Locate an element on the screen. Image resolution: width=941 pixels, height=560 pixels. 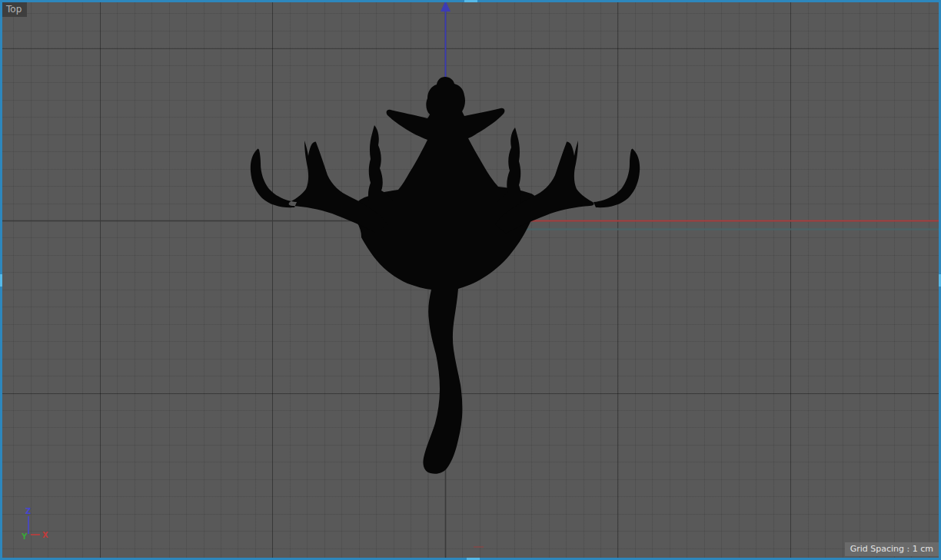
model-silhouette-left-spike is located at coordinates (381, 163).